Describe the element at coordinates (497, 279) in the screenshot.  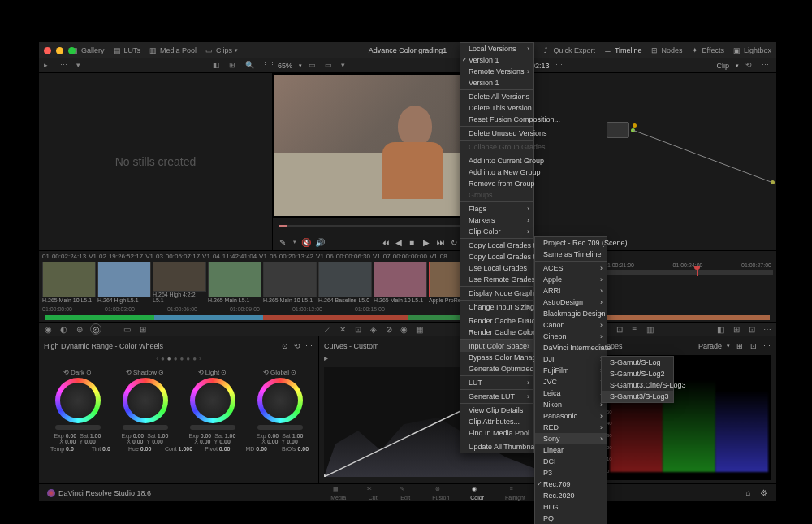
I see `menu-item: Use Remote Grades` at that location.